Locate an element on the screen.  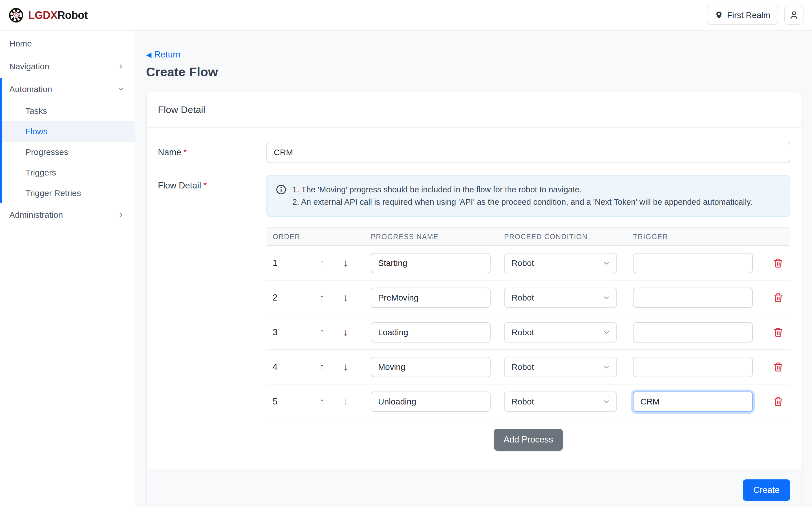
sidebar-group-automation: Automation Tasks Flows Progresses Trigge… is located at coordinates (67, 140).